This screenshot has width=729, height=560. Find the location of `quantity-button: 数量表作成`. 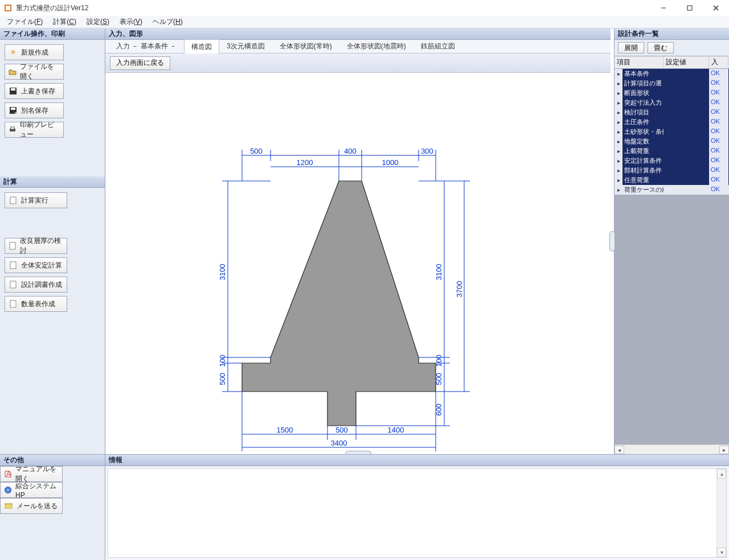

quantity-button: 数量表作成 is located at coordinates (36, 304).